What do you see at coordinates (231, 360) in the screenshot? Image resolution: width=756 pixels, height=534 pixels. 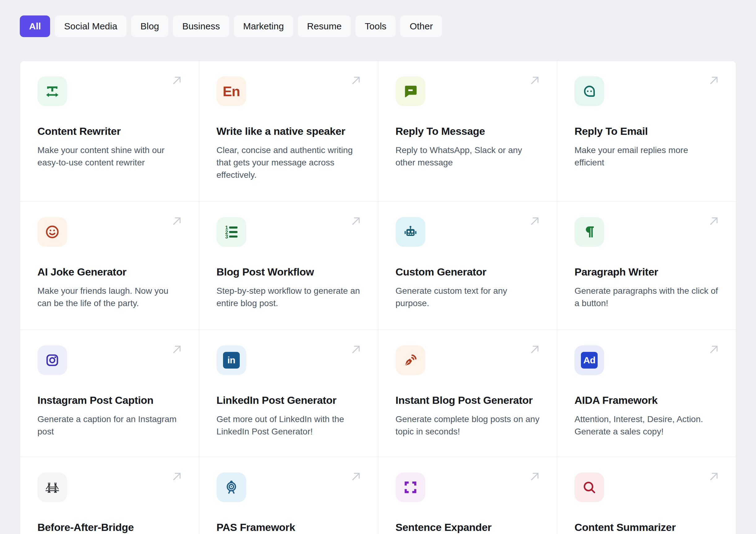 I see `linkedin-icon: in` at bounding box center [231, 360].